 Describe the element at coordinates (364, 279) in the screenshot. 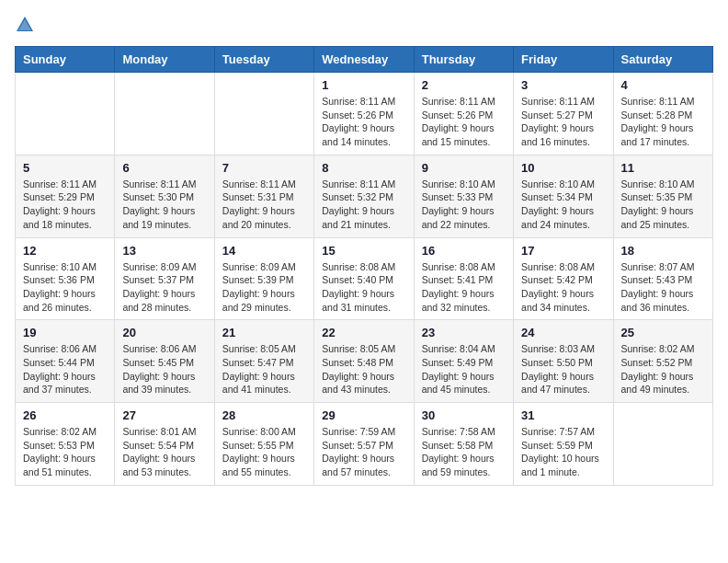

I see `calendar-week-row: 12Sunrise: 8:10 AM Sunset: 5:36 PM Dayli…` at that location.